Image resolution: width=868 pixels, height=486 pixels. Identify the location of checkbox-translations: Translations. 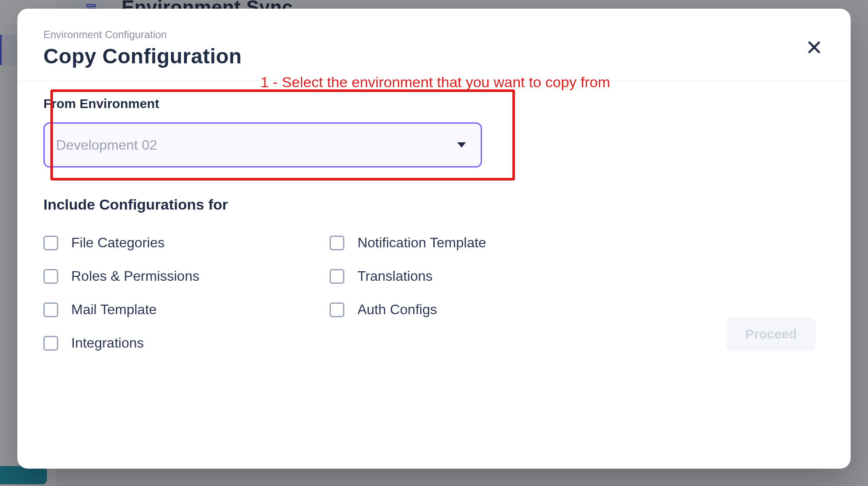
(408, 276).